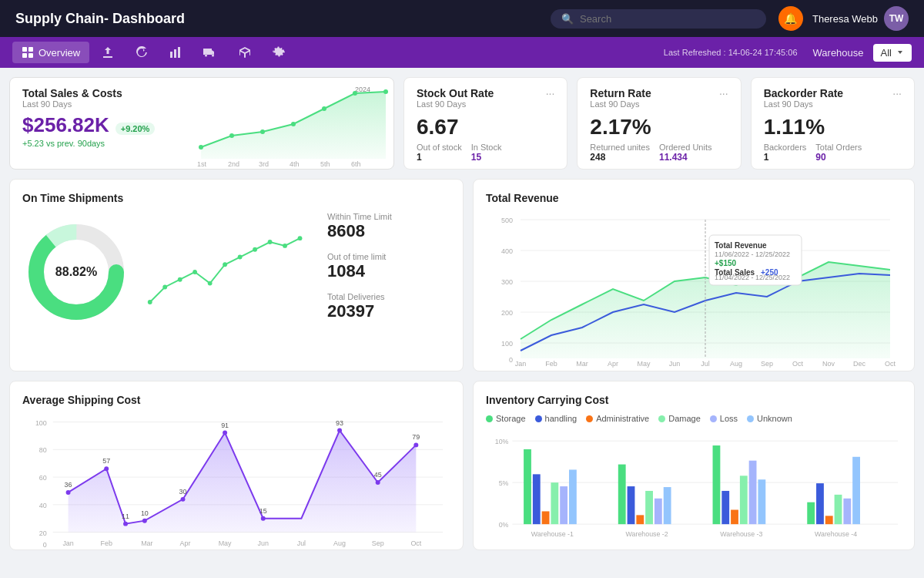  I want to click on total-deliveries-label: Total Deliveries, so click(389, 297).